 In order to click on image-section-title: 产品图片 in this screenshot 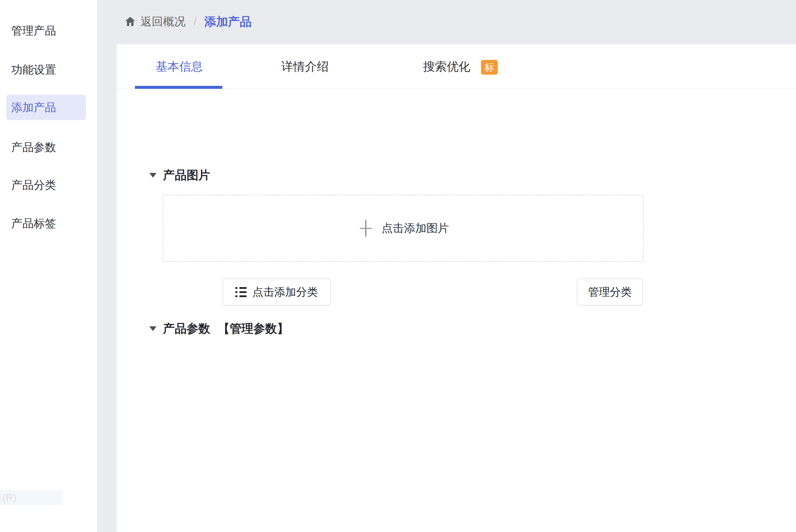, I will do `click(187, 175)`.